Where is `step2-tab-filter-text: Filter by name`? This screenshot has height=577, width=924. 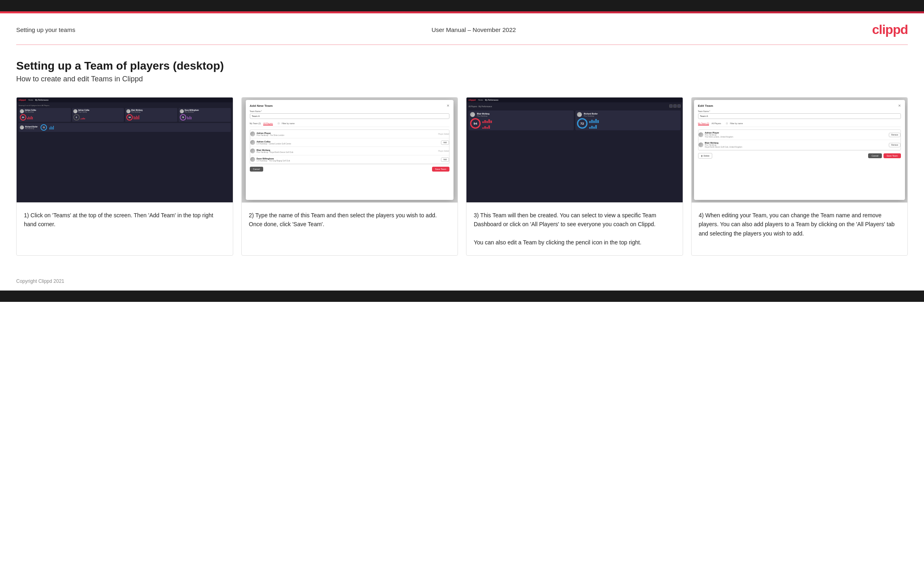
step2-tab-filter-text: Filter by name is located at coordinates (288, 124).